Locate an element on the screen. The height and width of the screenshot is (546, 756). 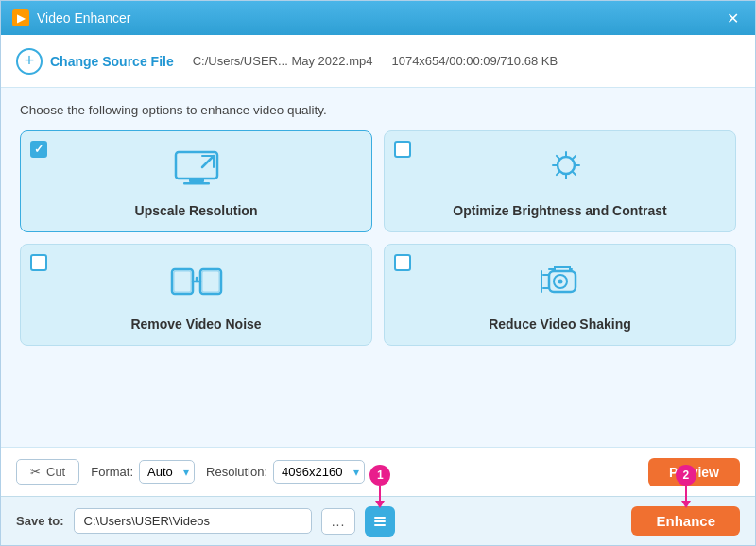
format-select: Auto is located at coordinates (166, 472).